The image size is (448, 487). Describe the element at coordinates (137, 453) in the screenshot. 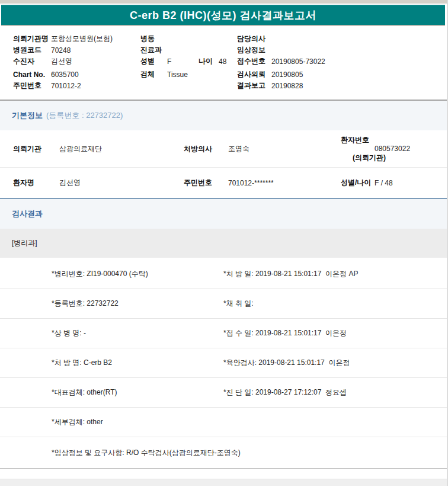

I see `result-left: *임상정보 및 요구사항: R/O 수탁검사(삼광의료재단-조영숙)` at that location.